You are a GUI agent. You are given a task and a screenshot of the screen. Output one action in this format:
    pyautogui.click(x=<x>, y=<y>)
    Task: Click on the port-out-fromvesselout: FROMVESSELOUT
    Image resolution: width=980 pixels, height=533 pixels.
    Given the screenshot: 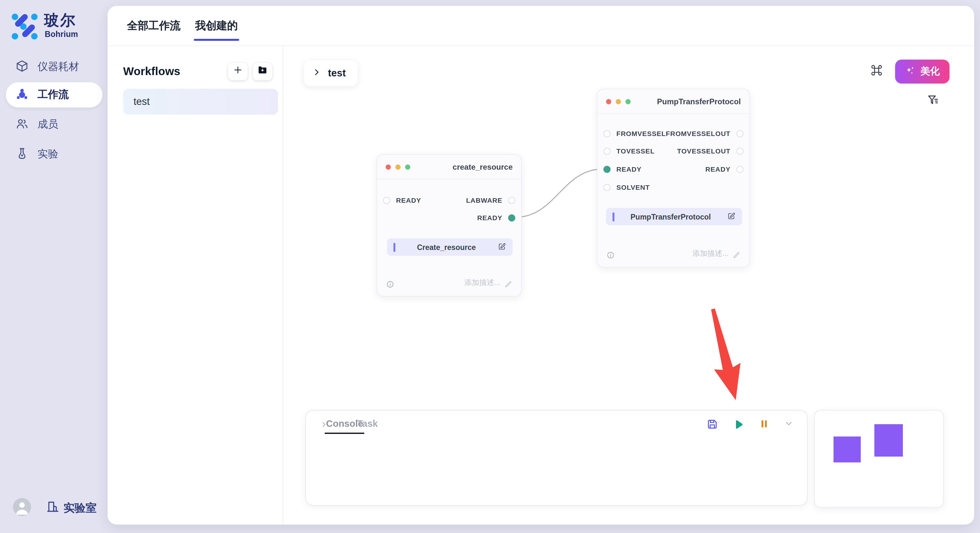 What is the action you would take?
    pyautogui.click(x=705, y=133)
    